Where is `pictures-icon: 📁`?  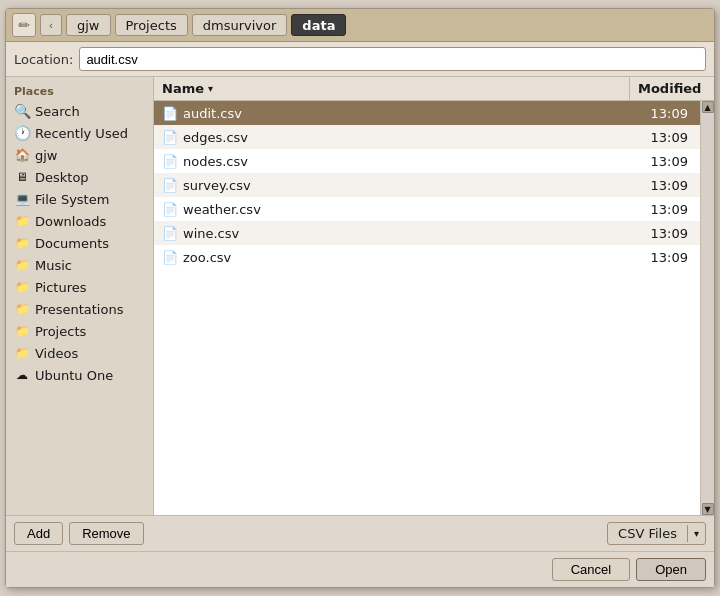
pictures-icon: 📁 is located at coordinates (22, 287).